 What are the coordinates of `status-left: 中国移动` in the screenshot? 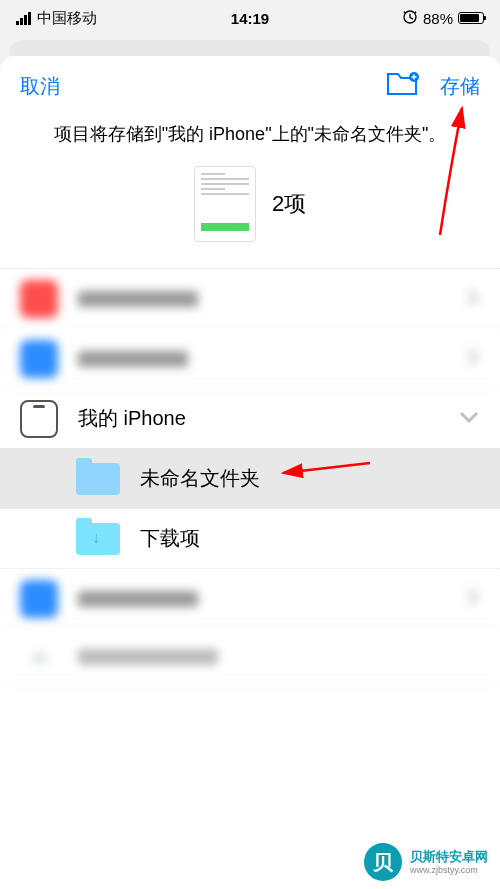 It's located at (56, 18).